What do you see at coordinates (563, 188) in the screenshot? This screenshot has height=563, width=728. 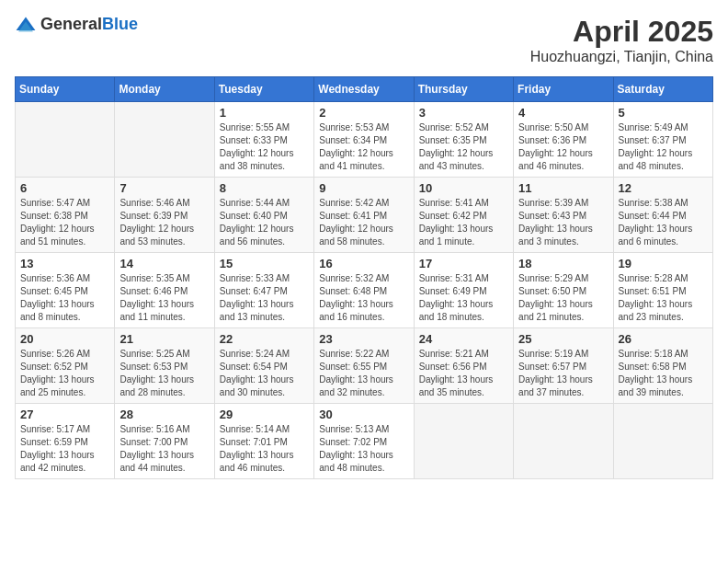 I see `day-number: 11` at bounding box center [563, 188].